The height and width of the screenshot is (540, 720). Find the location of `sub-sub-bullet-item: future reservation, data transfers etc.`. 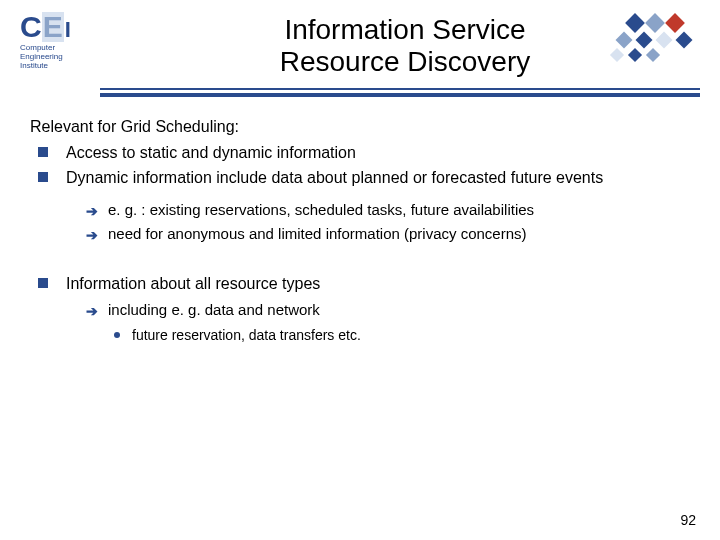

sub-sub-bullet-item: future reservation, data transfers etc. is located at coordinates (402, 335).